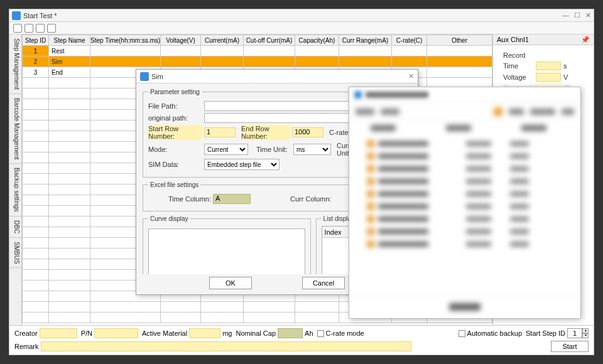 This screenshot has height=364, width=603. Describe the element at coordinates (495, 333) in the screenshot. I see `auto-backup-label: Automatic backup` at that location.